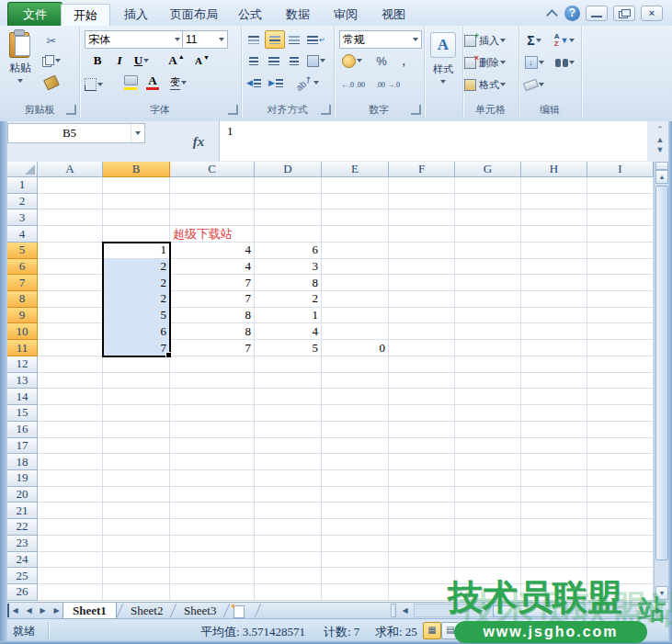  Describe the element at coordinates (70, 446) in the screenshot. I see `cell-A17` at that location.